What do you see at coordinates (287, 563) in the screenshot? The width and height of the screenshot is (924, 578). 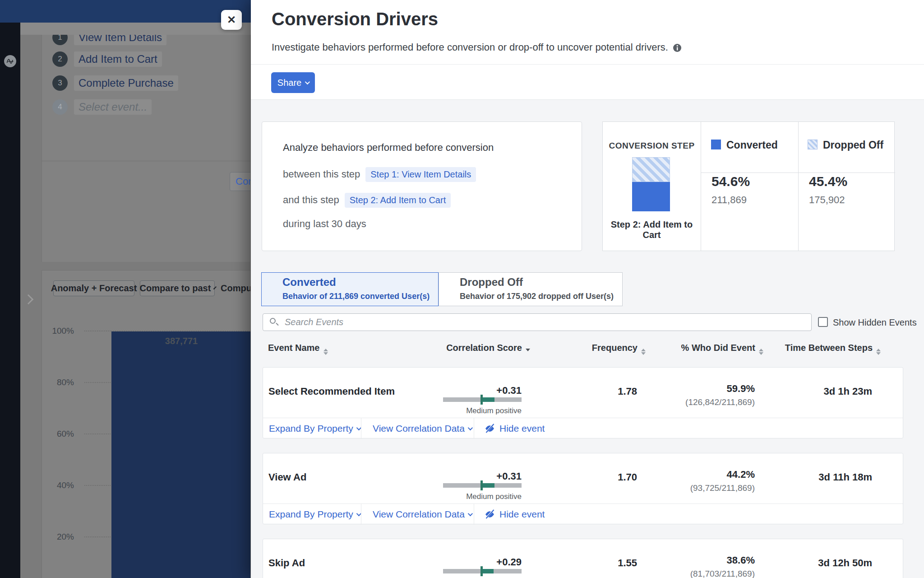 I see `event-name: Skip Ad` at bounding box center [287, 563].